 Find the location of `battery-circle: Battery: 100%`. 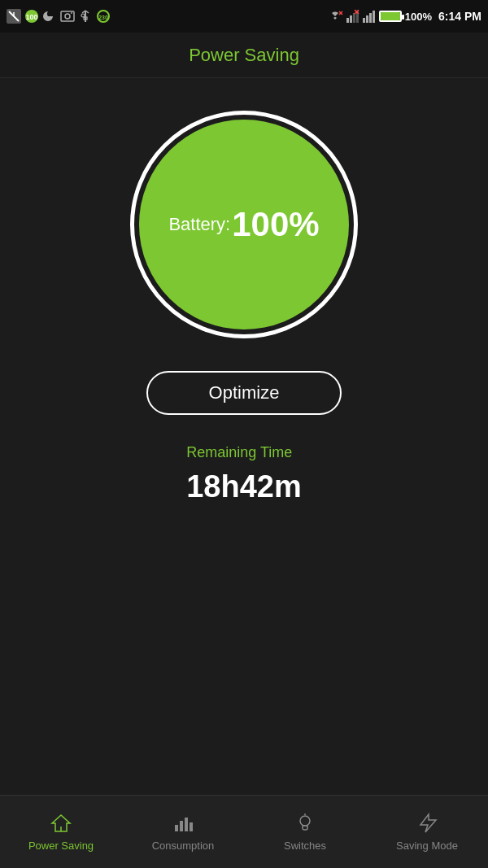

battery-circle: Battery: 100% is located at coordinates (244, 225).